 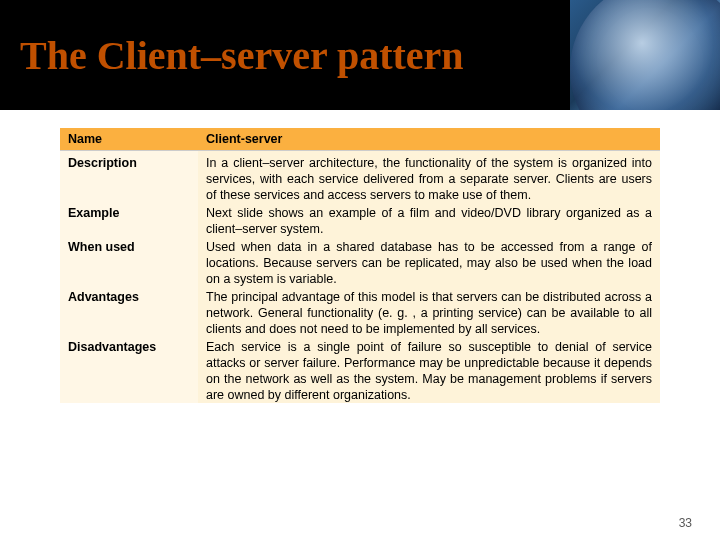 I want to click on page-title: The Client–server pattern, so click(x=242, y=56).